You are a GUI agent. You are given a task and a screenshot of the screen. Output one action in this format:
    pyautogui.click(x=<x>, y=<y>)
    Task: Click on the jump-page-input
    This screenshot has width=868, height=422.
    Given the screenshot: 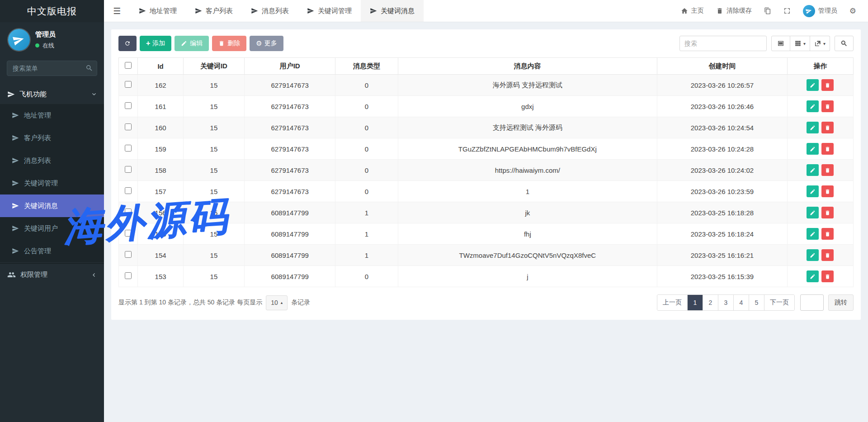 What is the action you would take?
    pyautogui.click(x=812, y=303)
    